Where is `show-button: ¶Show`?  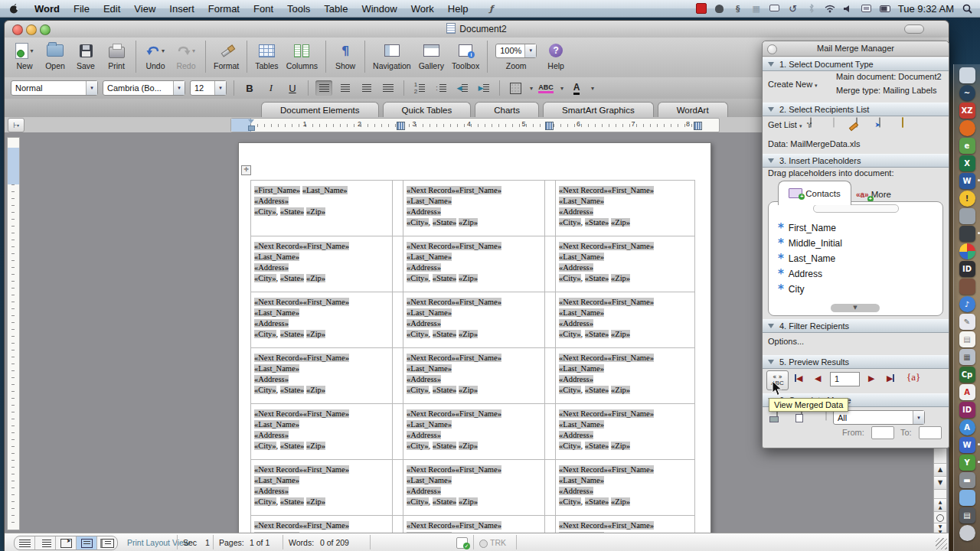
show-button: ¶Show is located at coordinates (345, 55).